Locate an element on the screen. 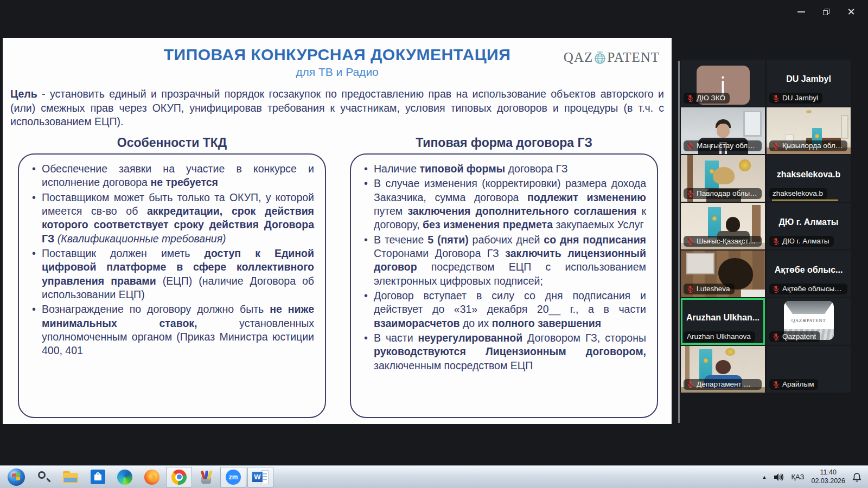 This screenshot has height=488, width=868. audio-accent-line is located at coordinates (805, 200).